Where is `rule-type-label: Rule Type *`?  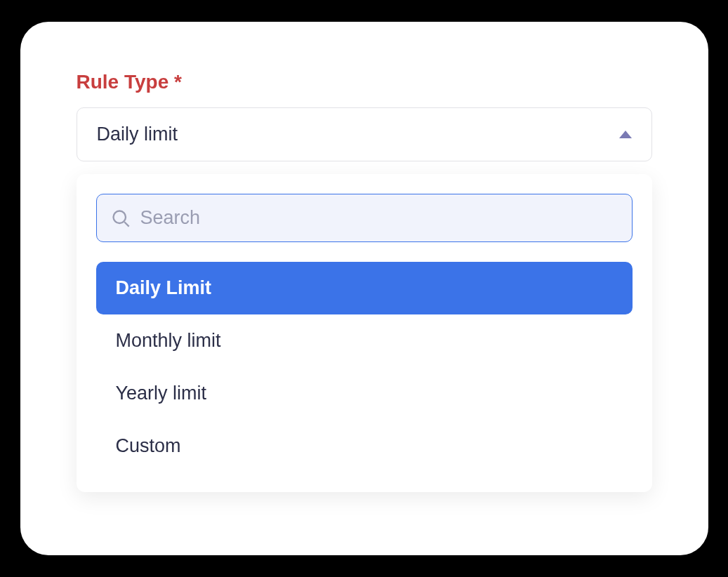
rule-type-label: Rule Type * is located at coordinates (364, 82).